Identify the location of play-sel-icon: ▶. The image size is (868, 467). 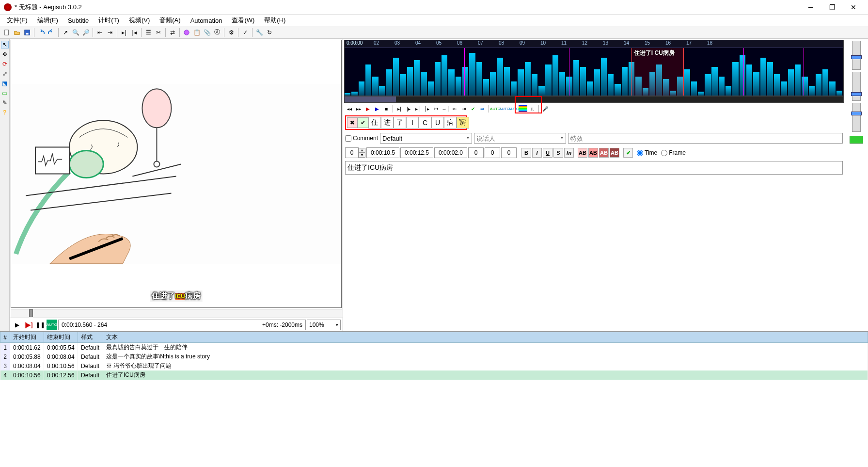
(368, 109).